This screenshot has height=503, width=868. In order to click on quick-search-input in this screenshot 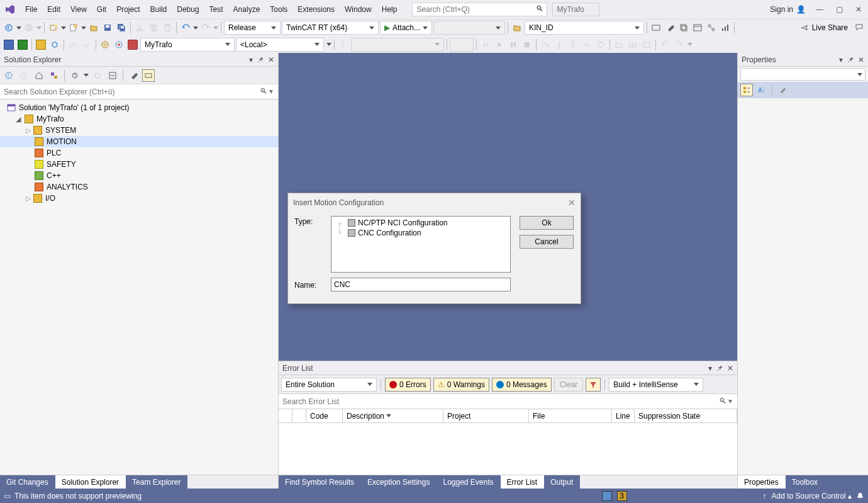, I will do `click(479, 9)`.